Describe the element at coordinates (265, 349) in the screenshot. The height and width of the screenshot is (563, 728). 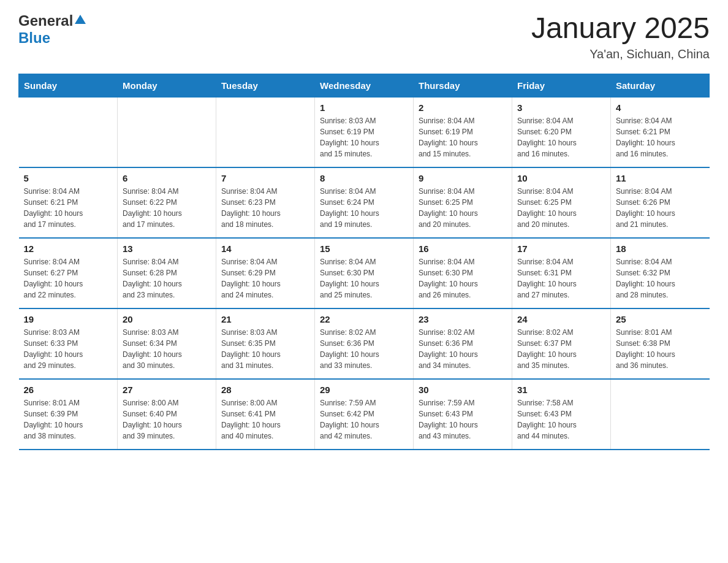
I see `day-info: Sunrise: 8:03 AMSunset: 6:35 PMDaylight:…` at that location.